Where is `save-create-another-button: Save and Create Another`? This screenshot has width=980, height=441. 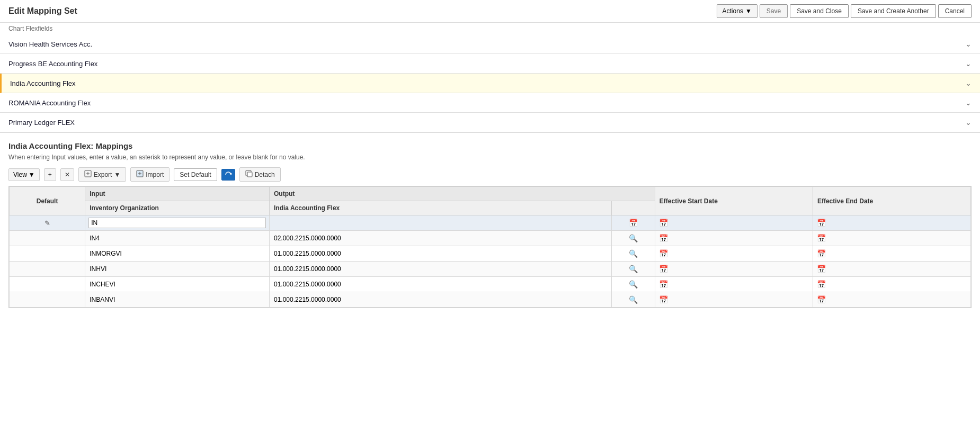
save-create-another-button: Save and Create Another is located at coordinates (893, 11).